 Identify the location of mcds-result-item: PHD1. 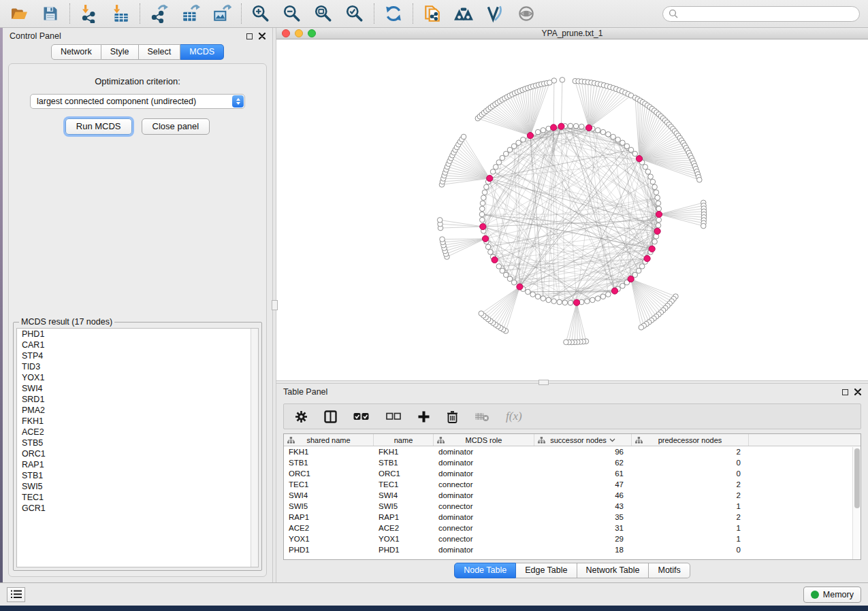
(138, 334).